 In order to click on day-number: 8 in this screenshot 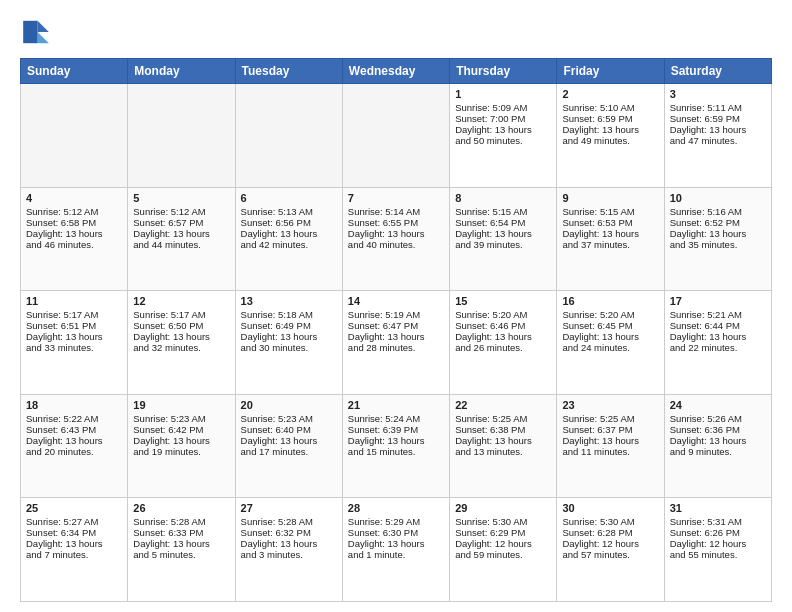, I will do `click(503, 198)`.